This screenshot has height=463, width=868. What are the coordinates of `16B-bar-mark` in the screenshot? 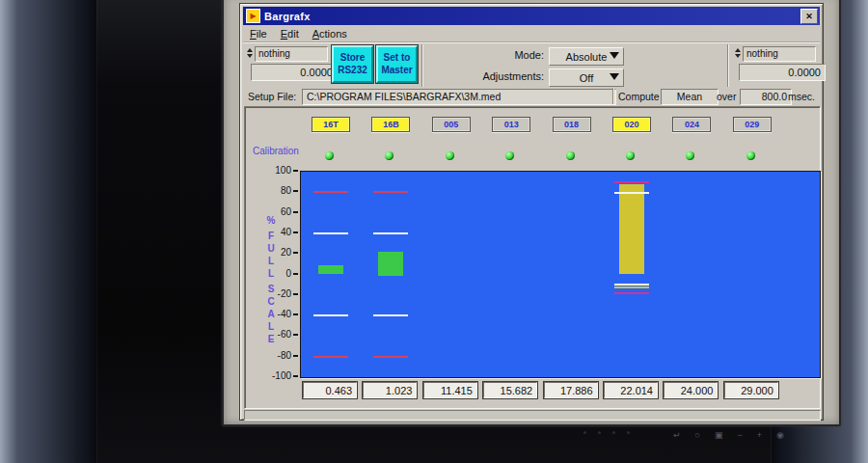 It's located at (391, 263).